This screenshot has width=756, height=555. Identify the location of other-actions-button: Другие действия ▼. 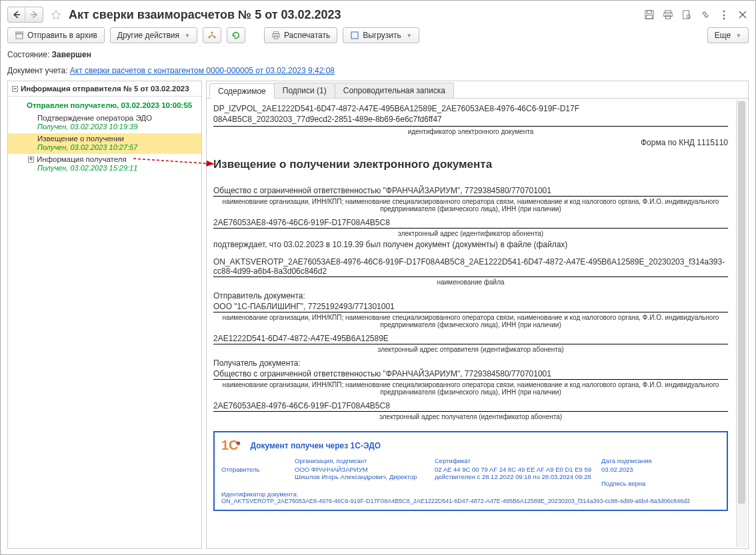
(153, 35).